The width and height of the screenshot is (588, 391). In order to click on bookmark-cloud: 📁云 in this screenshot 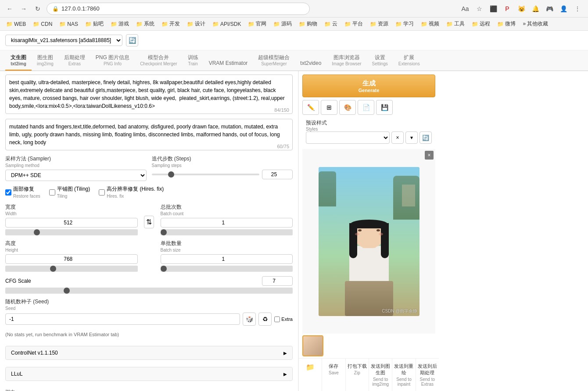, I will do `click(331, 24)`.